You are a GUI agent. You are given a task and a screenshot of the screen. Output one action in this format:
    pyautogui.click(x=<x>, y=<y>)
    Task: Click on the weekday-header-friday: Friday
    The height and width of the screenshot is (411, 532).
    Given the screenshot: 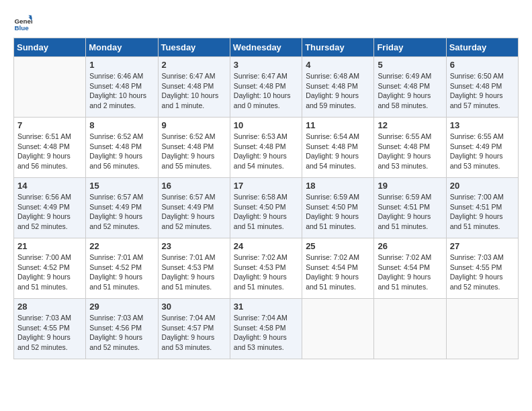 What is the action you would take?
    pyautogui.click(x=410, y=48)
    